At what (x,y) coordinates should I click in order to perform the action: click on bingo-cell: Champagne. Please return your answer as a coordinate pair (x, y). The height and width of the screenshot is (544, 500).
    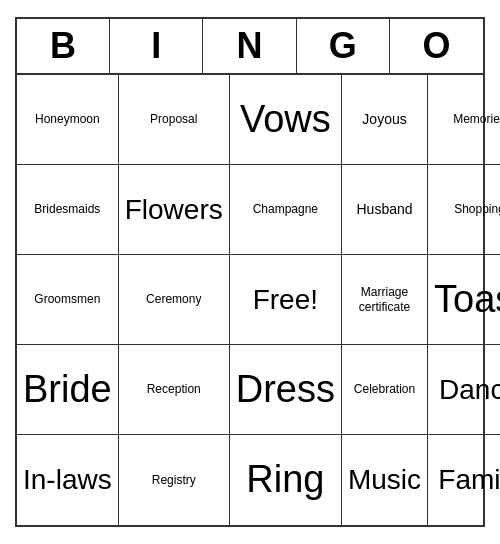
    Looking at the image, I should click on (286, 210).